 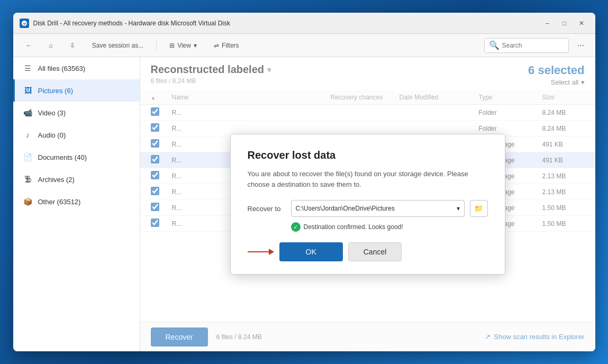 I want to click on modal-description: You are about to recover the file(s) fou…, so click(x=368, y=179).